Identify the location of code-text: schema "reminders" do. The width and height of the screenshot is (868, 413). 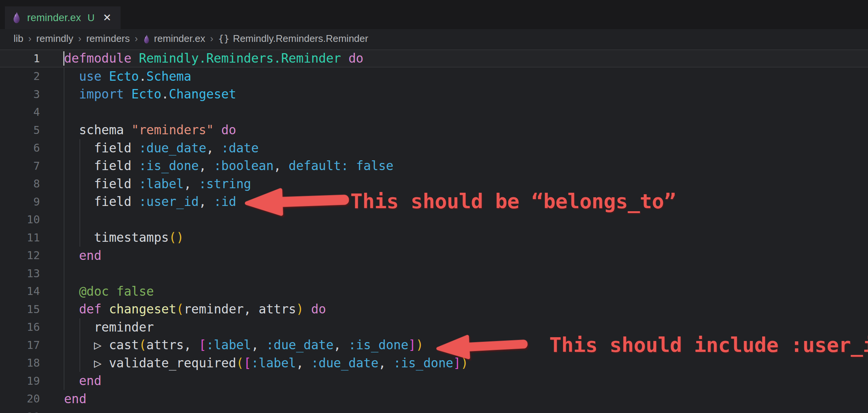
(150, 130).